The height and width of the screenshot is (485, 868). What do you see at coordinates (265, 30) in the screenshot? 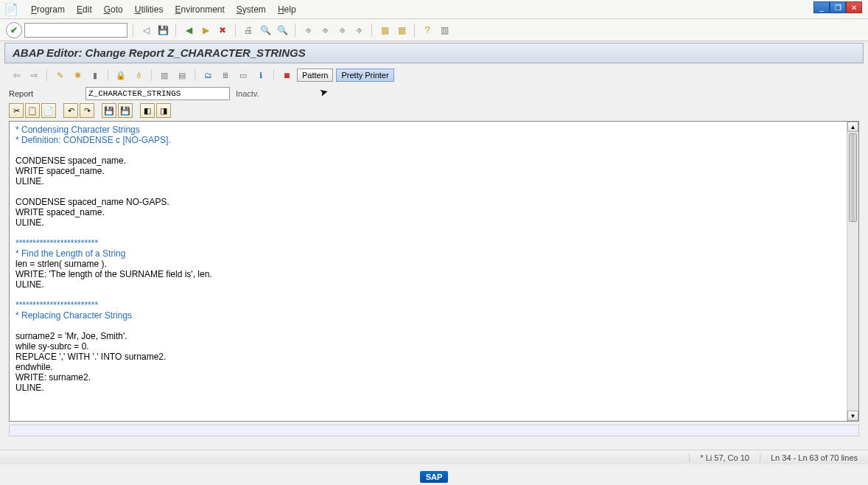
I see `find-icon: 🔍` at bounding box center [265, 30].